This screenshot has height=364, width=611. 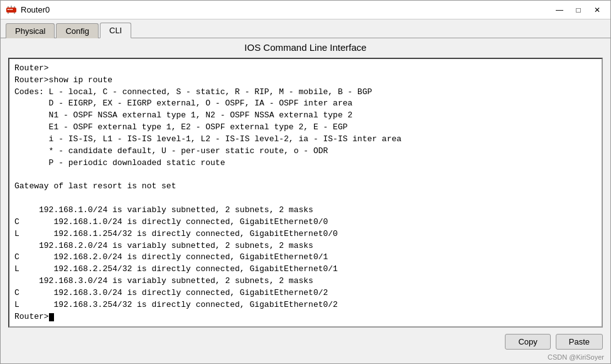 I want to click on minimize-button: —, so click(x=560, y=10).